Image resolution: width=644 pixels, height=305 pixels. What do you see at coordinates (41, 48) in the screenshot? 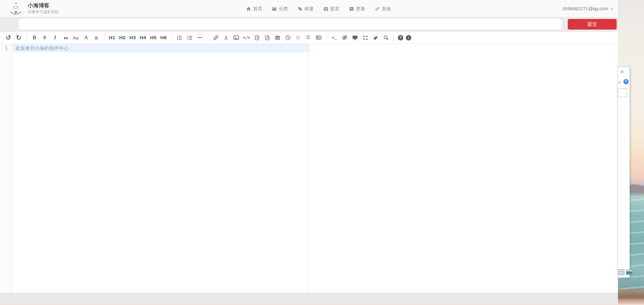
I see `editor-text: 欢迎来到小海的创作中心` at bounding box center [41, 48].